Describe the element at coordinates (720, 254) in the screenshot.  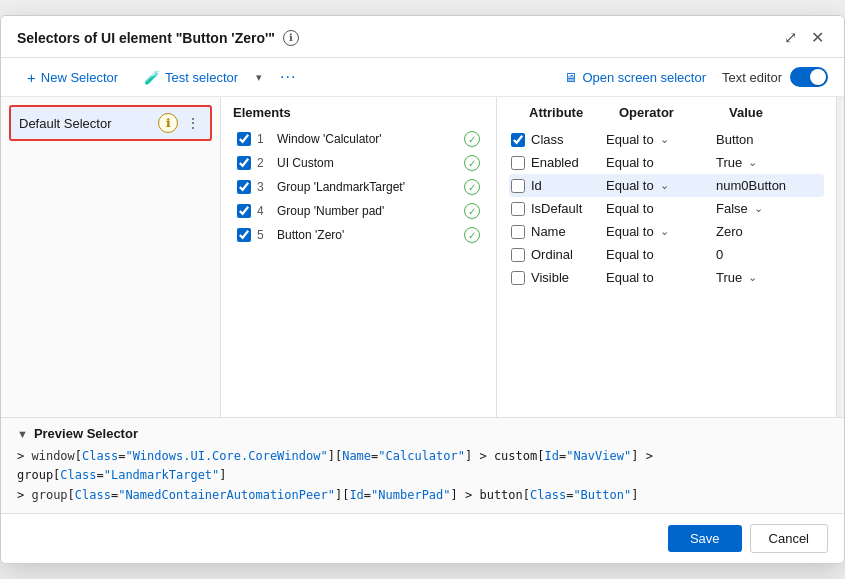
I see `attr-value-group: 0` at that location.